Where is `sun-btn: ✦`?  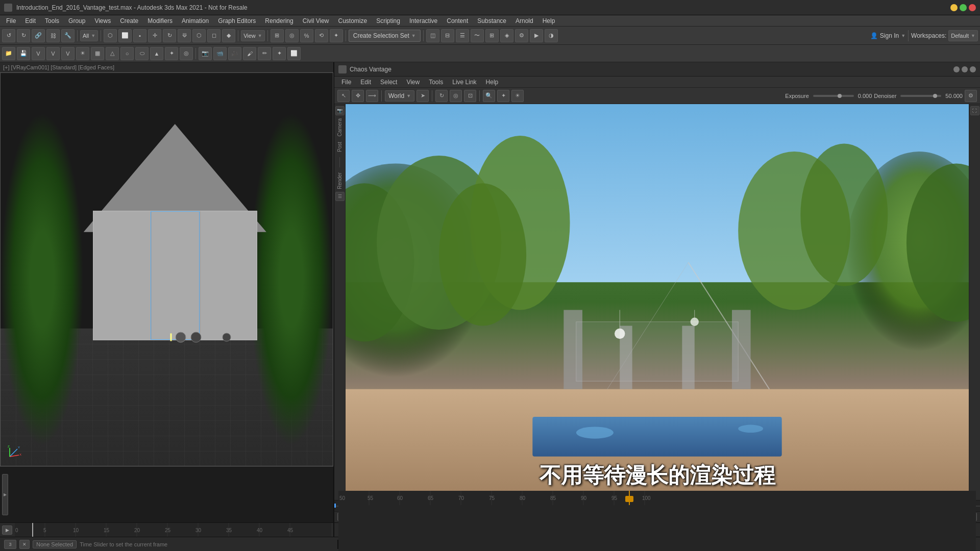 sun-btn: ✦ is located at coordinates (172, 54).